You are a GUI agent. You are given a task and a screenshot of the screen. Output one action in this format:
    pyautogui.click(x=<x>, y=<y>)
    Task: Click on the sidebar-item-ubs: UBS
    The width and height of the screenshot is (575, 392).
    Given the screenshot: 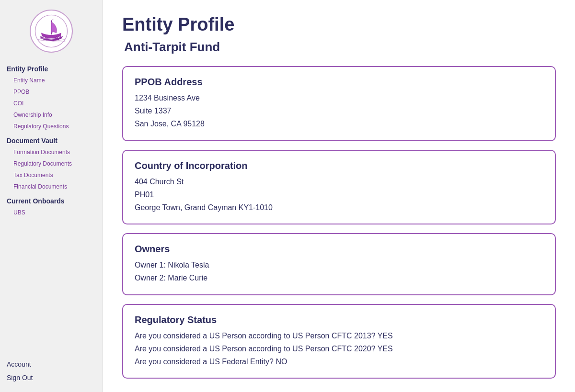 What is the action you would take?
    pyautogui.click(x=51, y=213)
    